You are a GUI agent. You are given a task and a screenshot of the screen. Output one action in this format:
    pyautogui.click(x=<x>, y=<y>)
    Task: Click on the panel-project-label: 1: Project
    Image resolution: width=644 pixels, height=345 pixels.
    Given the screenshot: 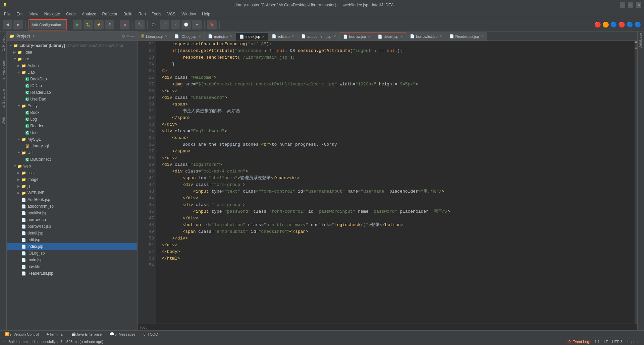 What is the action you would take?
    pyautogui.click(x=3, y=43)
    